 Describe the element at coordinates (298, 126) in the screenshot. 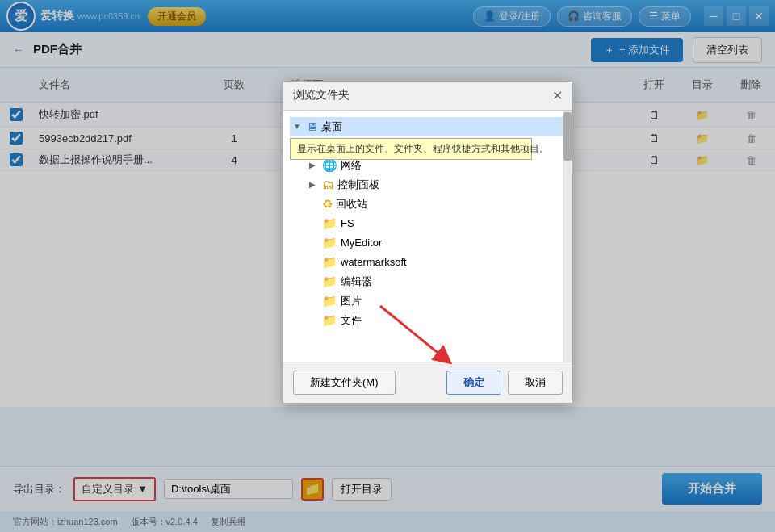

I see `expand-arrow: ▼` at that location.